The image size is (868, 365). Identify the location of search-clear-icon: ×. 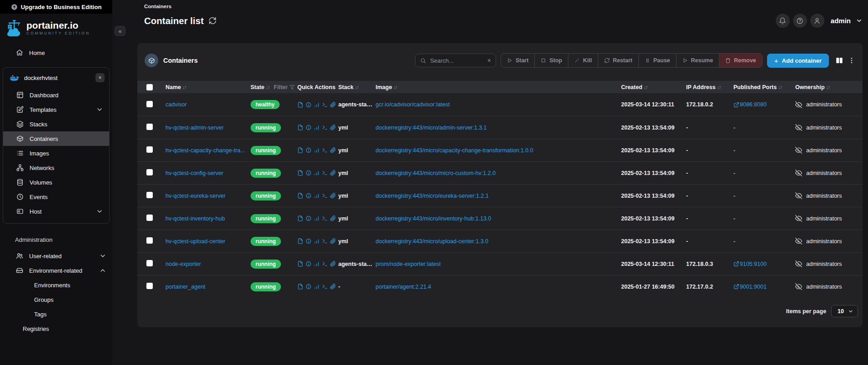
(489, 60).